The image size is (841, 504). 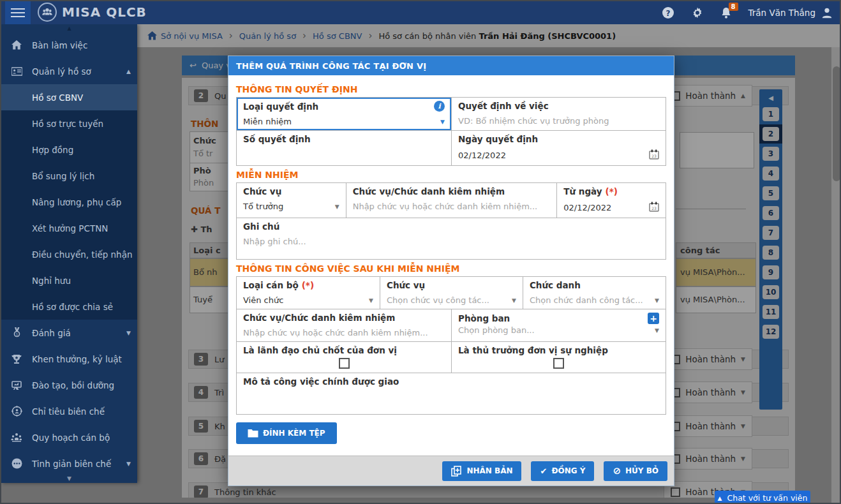 What do you see at coordinates (611, 200) in the screenshot?
I see `dismissal-from-date-field: Từ ngày (*) 02/12/2022 23` at bounding box center [611, 200].